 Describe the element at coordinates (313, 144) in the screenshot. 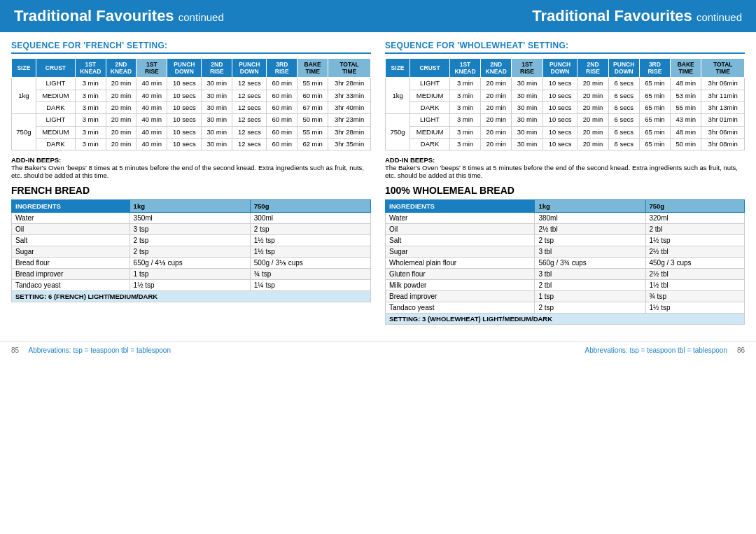

I see `table-cell: 62 min` at that location.